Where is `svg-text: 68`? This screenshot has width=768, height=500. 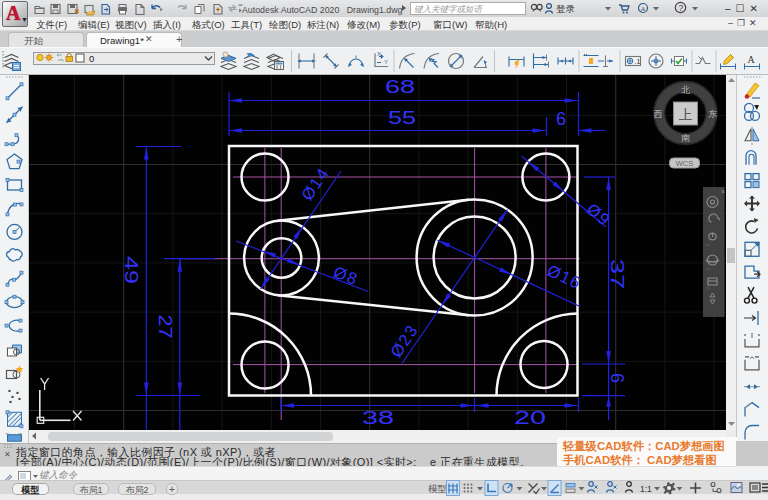
svg-text: 68 is located at coordinates (400, 87).